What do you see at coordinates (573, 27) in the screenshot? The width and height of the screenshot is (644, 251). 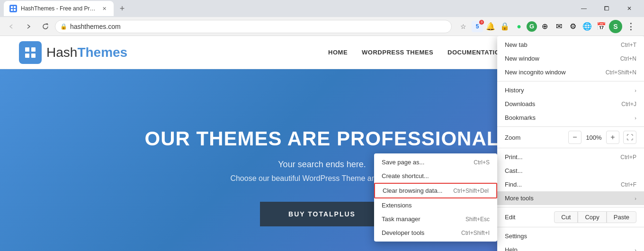 I see `ext-icon-8: ⚙` at bounding box center [573, 27].